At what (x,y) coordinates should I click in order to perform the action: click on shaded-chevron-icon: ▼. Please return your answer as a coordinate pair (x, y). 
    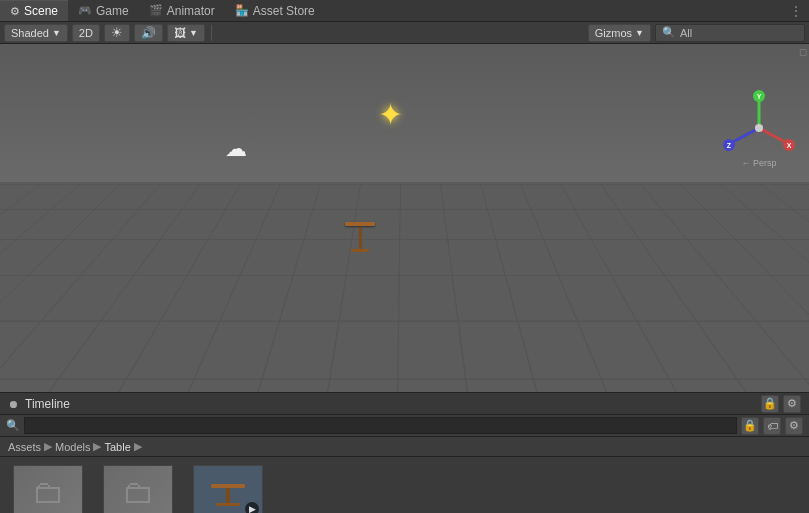
    Looking at the image, I should click on (56, 33).